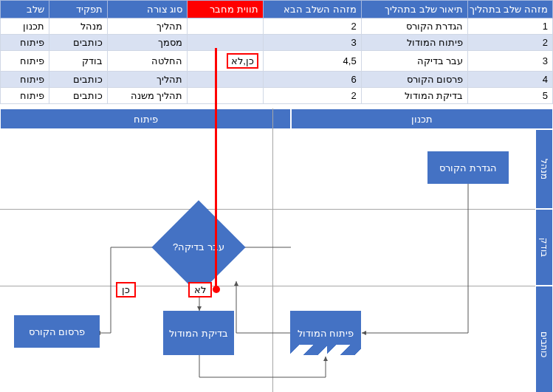  What do you see at coordinates (468, 168) in the screenshot?
I see `shape-course-definition: הגדרת הקורס` at bounding box center [468, 168].